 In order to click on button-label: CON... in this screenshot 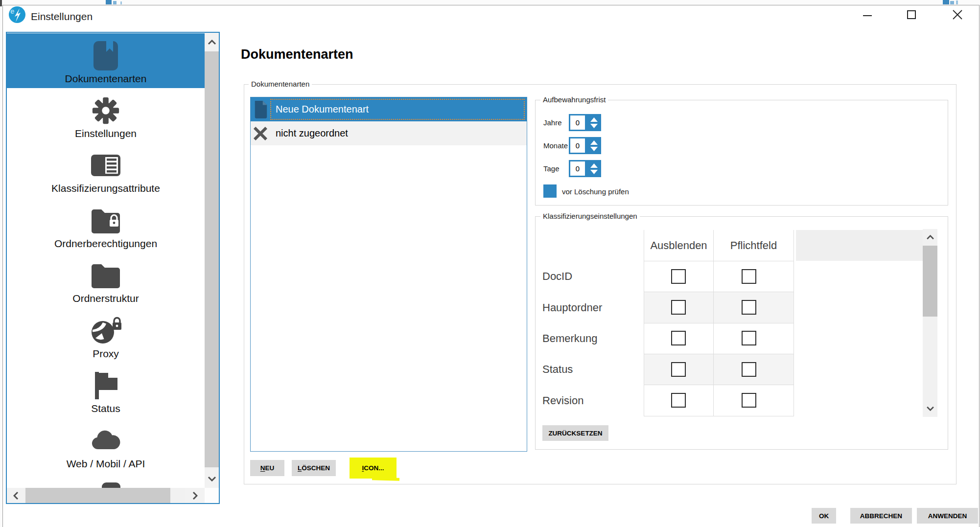, I will do `click(374, 468)`.